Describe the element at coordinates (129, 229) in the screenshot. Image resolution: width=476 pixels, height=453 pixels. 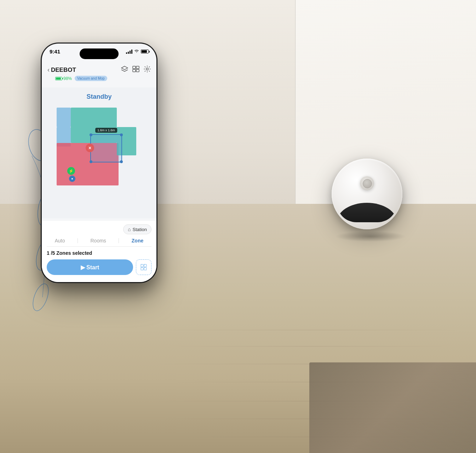
I see `station-icon: ⌂` at that location.